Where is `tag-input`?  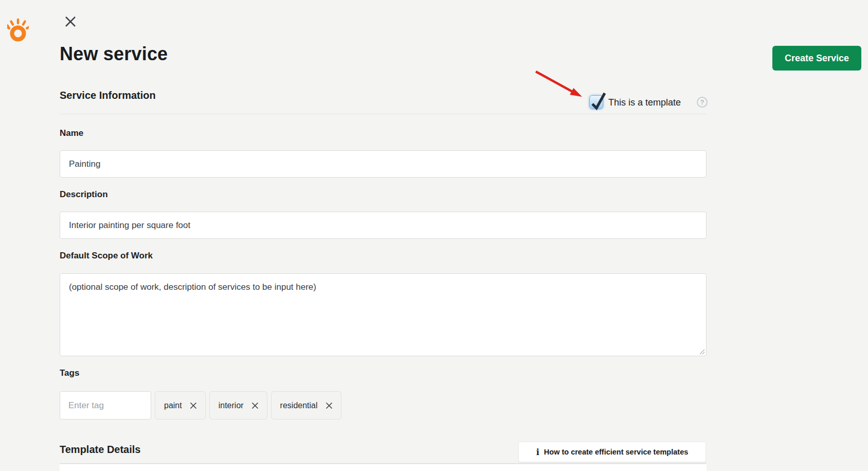
tag-input is located at coordinates (105, 406).